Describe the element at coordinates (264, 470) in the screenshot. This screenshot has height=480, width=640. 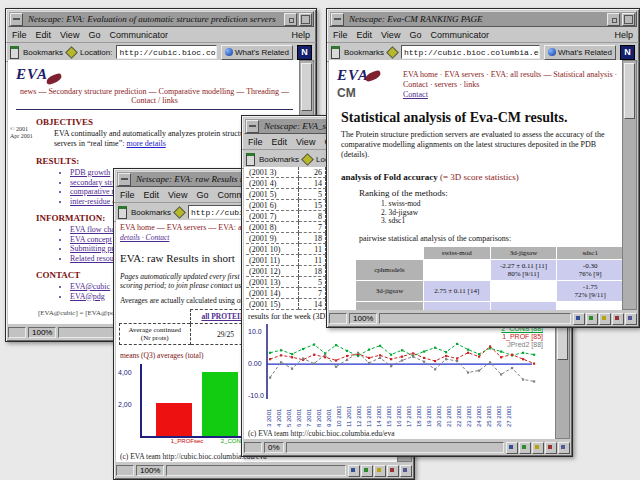
I see `status-bar: 100%` at that location.